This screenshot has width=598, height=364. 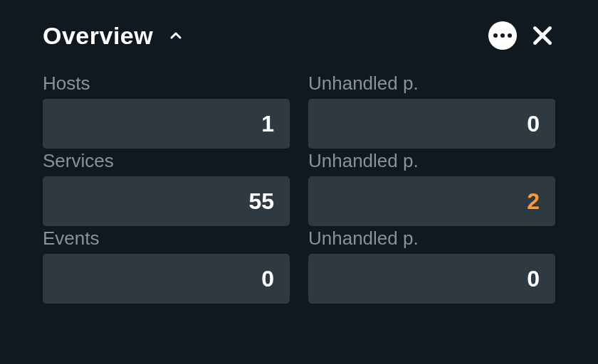 I want to click on header-left: Overview, so click(x=114, y=36).